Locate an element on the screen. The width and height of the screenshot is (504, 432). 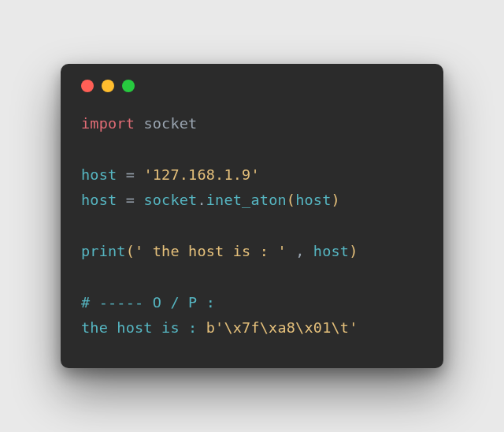
string-ip: '127.168.1.9' is located at coordinates (202, 175).